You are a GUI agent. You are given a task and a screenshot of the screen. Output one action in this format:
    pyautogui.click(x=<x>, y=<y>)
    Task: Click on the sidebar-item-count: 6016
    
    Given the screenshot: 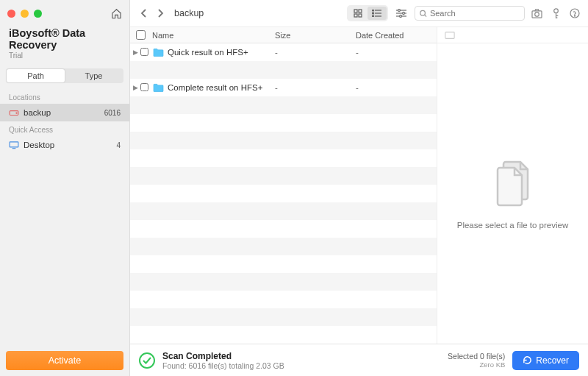 What is the action you would take?
    pyautogui.click(x=112, y=113)
    